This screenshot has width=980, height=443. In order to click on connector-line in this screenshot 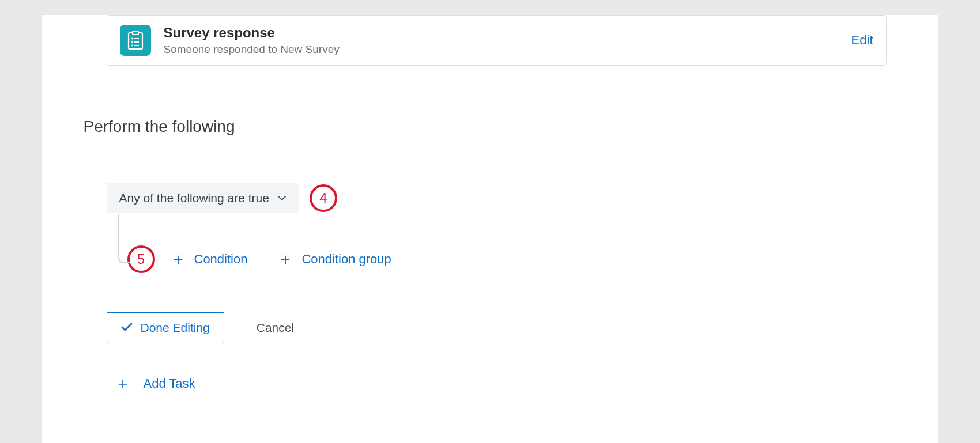, I will do `click(124, 238)`.